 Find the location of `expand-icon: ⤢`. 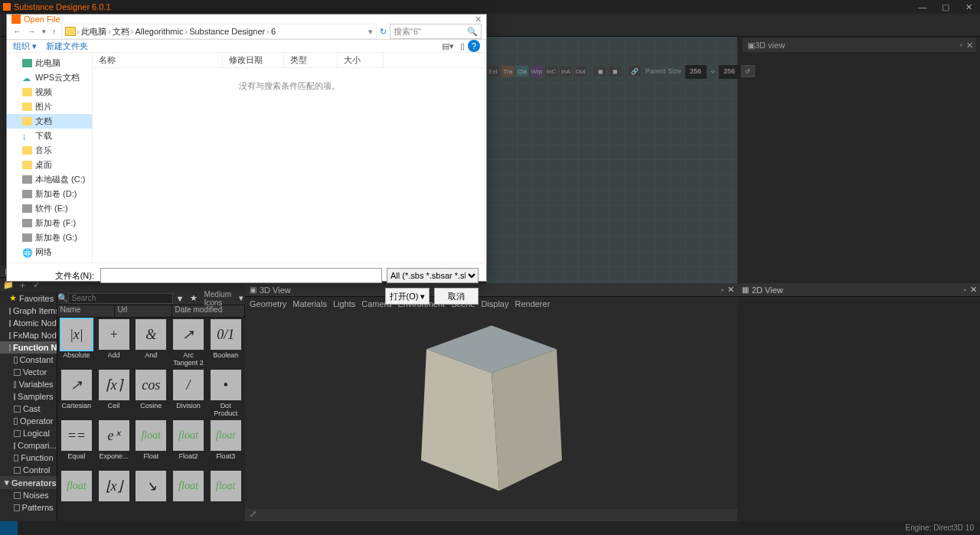

expand-icon: ⤢ is located at coordinates (253, 514).